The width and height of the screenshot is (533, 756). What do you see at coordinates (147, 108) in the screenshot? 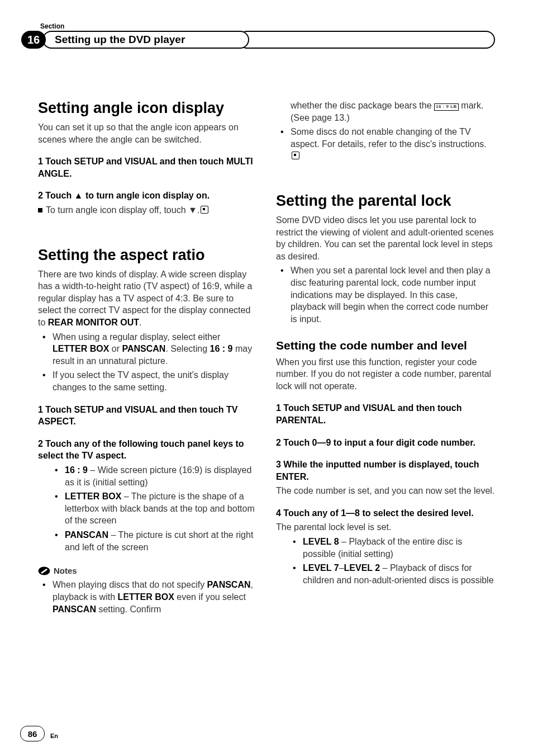
I see `heading-angle: Setting angle icon display` at bounding box center [147, 108].